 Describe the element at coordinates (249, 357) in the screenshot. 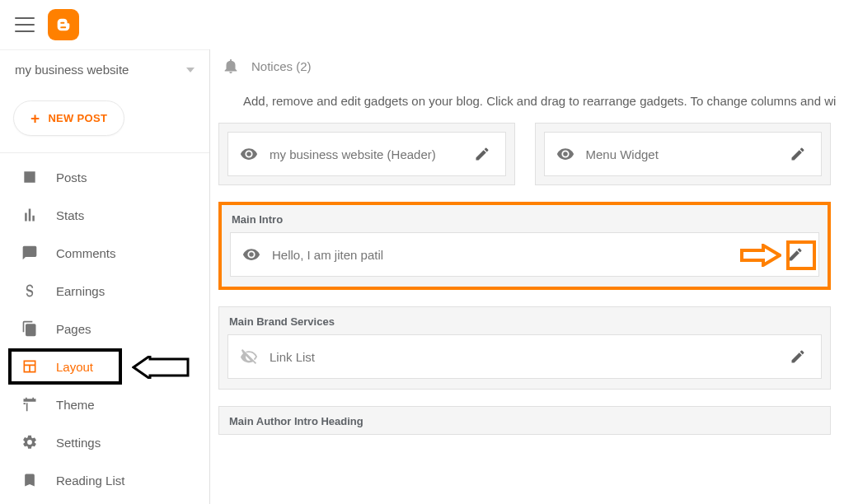

I see `visibility-off-icon` at that location.